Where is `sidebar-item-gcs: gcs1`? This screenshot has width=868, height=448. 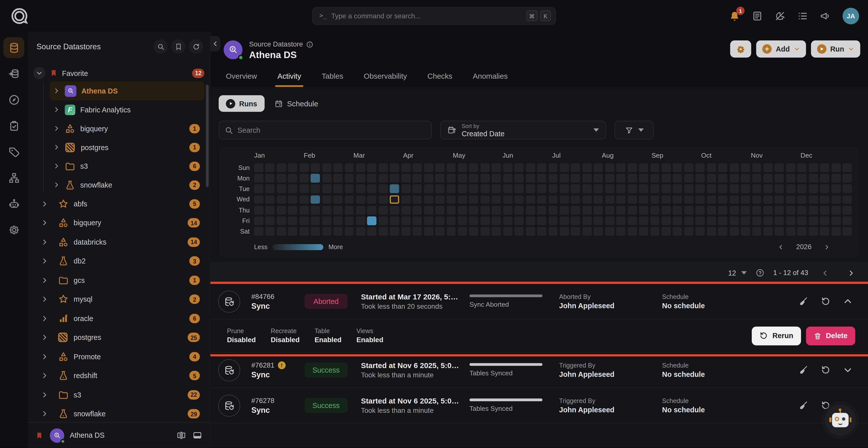 sidebar-item-gcs: gcs1 is located at coordinates (119, 280).